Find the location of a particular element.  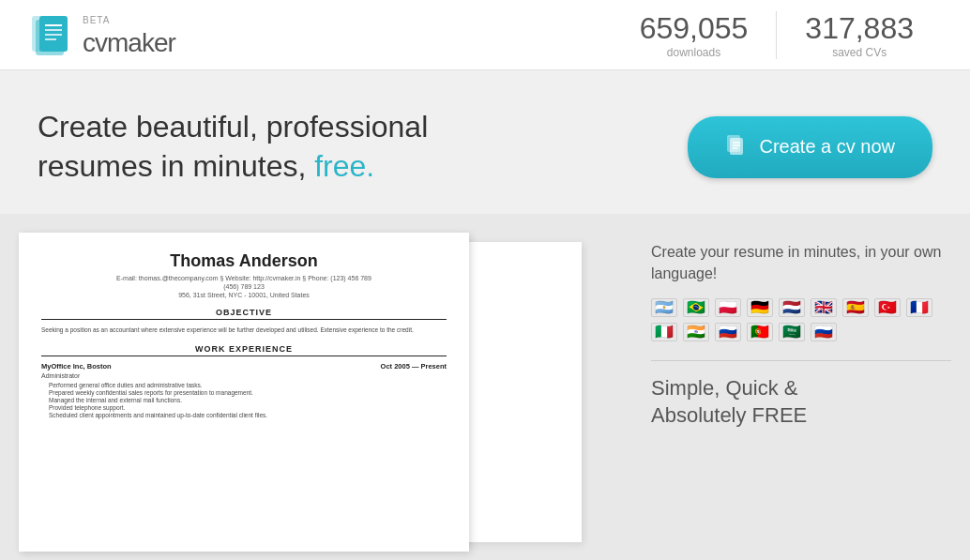

work-heading: WORK EXPERIENCE is located at coordinates (244, 351).